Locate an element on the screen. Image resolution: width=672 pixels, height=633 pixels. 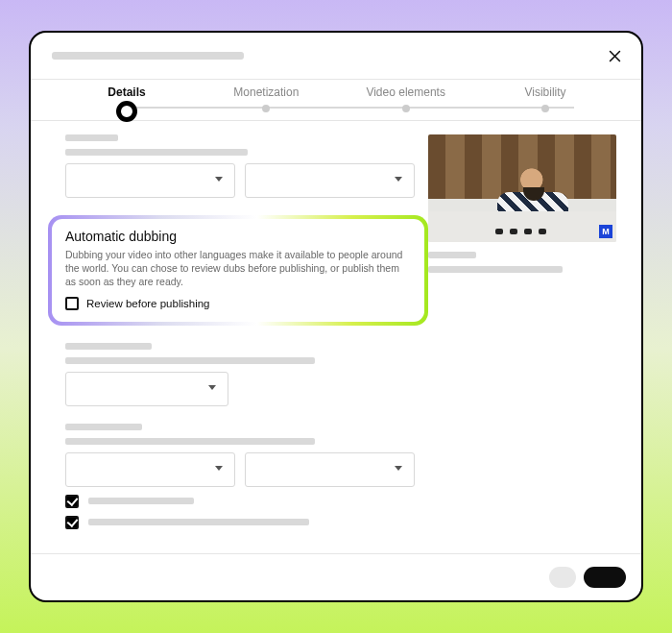
back-button is located at coordinates (563, 577).